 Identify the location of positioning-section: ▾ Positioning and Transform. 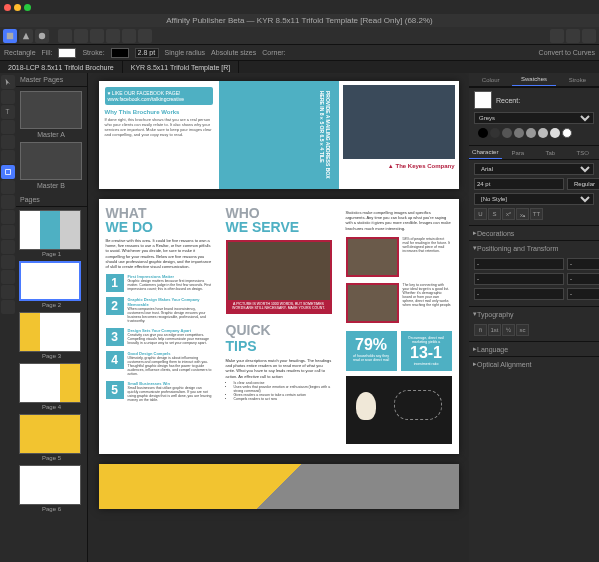
(534, 248).